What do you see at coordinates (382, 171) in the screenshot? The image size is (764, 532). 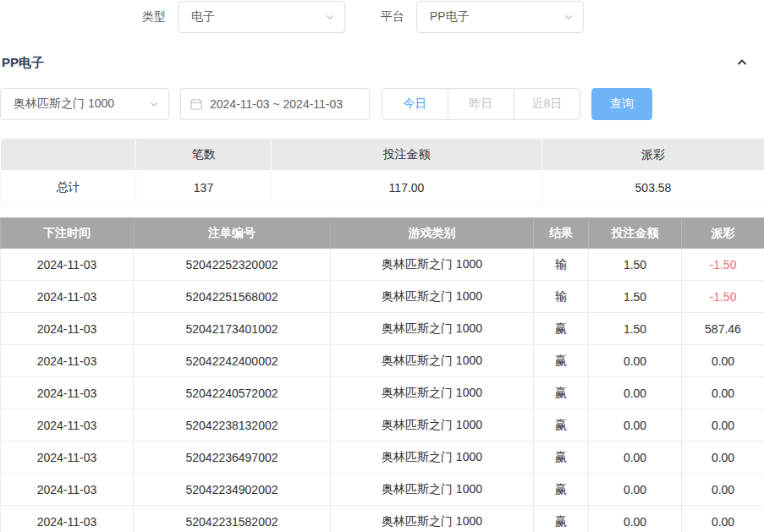 I see `summary-table: 笔数 投注金额 派彩 总计 137 117.00 503.58` at bounding box center [382, 171].